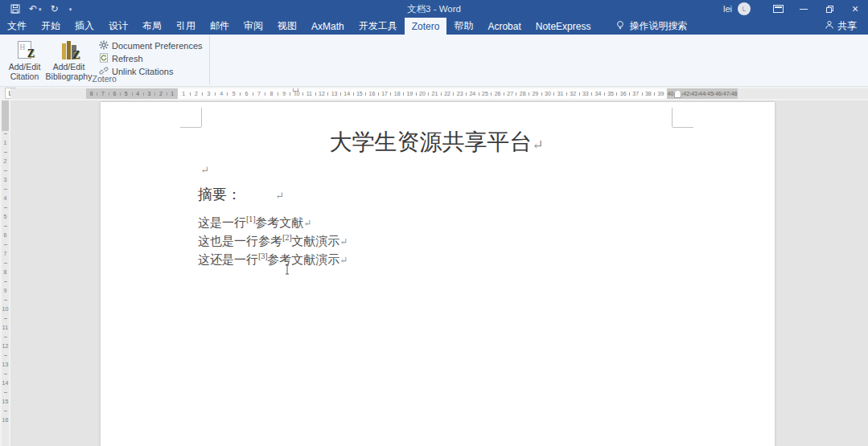 The width and height of the screenshot is (868, 446). I want to click on undo-dropdown-icon: ▾, so click(40, 10).